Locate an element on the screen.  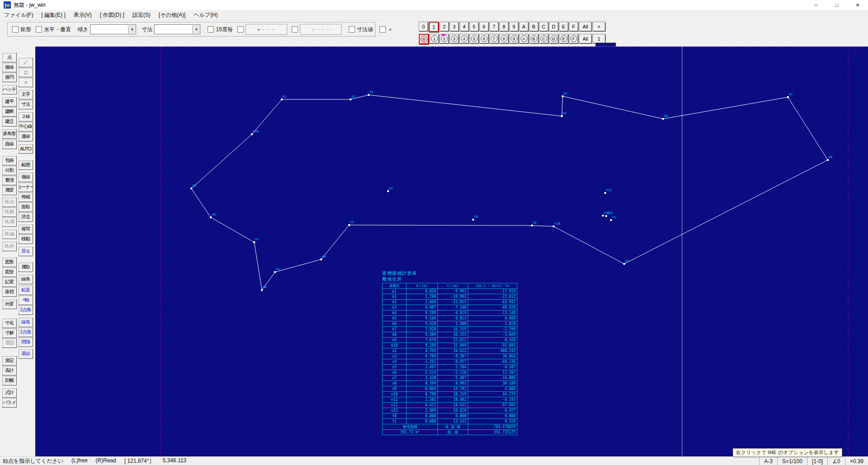
layer-0-button: 0 is located at coordinates (424, 39).